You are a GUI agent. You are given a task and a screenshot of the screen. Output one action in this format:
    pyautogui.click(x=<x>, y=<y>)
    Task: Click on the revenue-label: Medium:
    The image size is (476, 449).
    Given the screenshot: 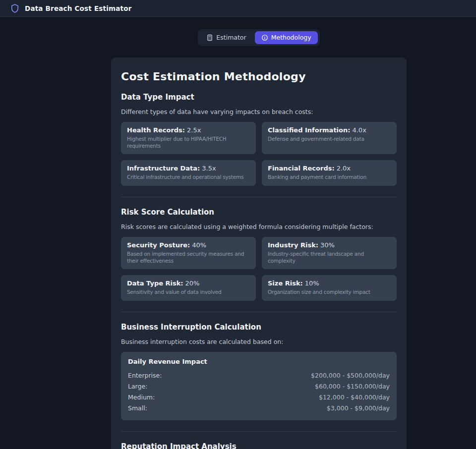 What is the action you would take?
    pyautogui.click(x=141, y=397)
    